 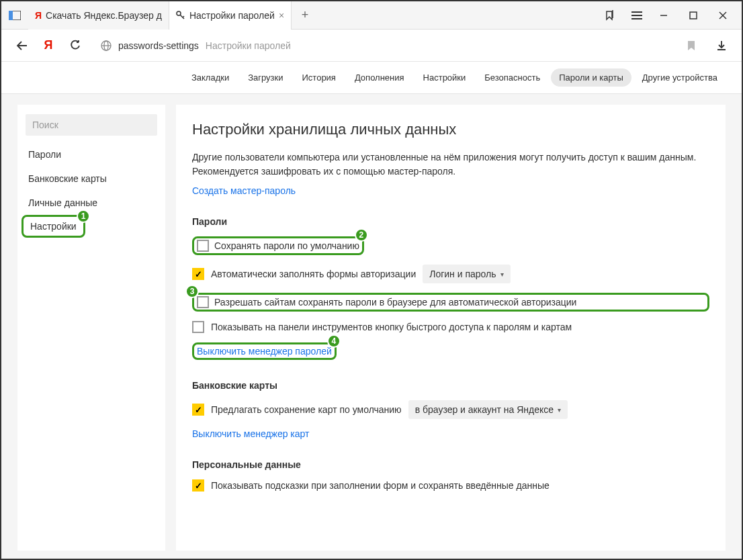 What do you see at coordinates (451, 434) in the screenshot?
I see `disable-card-manager-link: Выключить менеджер карт` at bounding box center [451, 434].